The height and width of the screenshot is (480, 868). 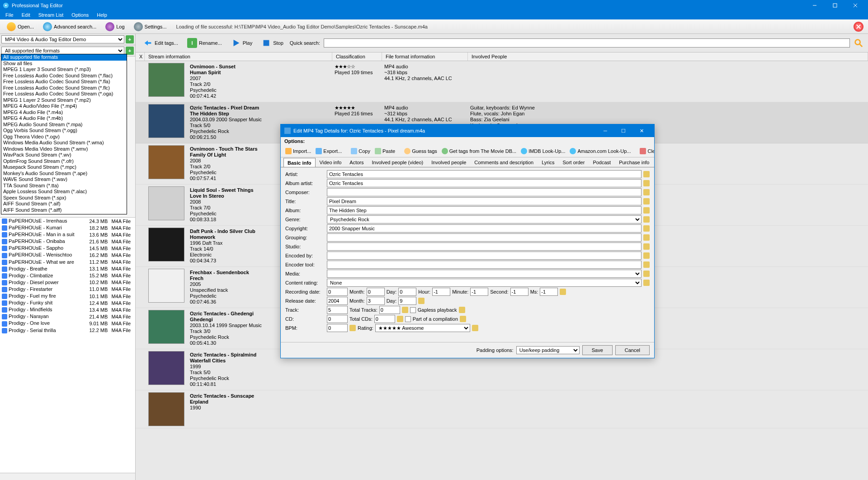 What do you see at coordinates (9, 15) in the screenshot?
I see `menu-file: File` at bounding box center [9, 15].